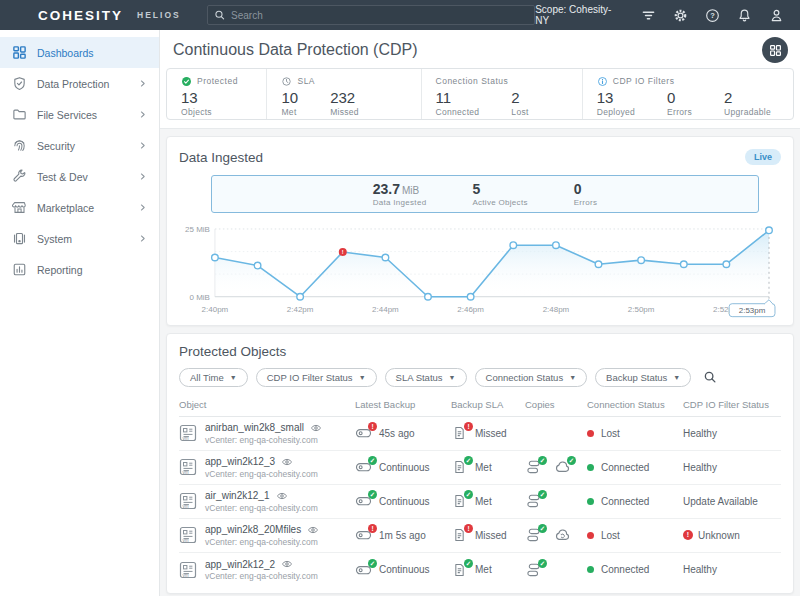 This screenshot has width=800, height=596. I want to click on table-row: vm app_win2k12_3 vCenter: eng-qa-cohesit…, so click(480, 468).